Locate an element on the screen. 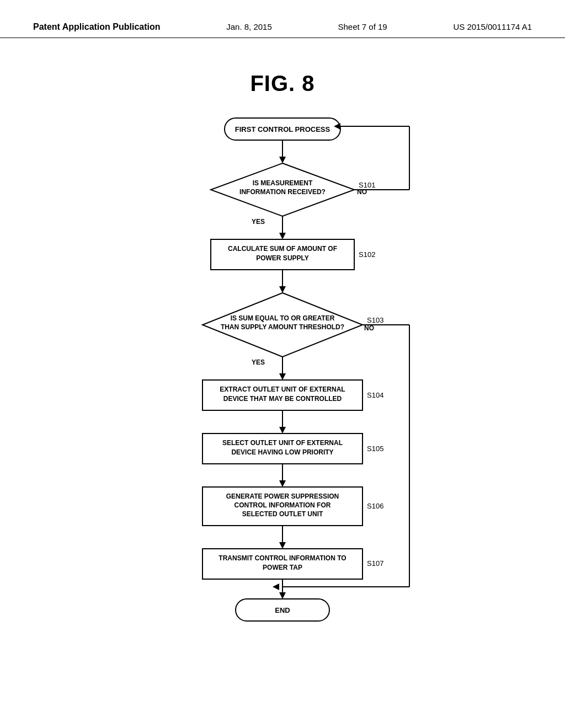 This screenshot has width=565, height=728. svg-text: SELECT OUTLET UNIT OF EXTERNAL is located at coordinates (282, 443).